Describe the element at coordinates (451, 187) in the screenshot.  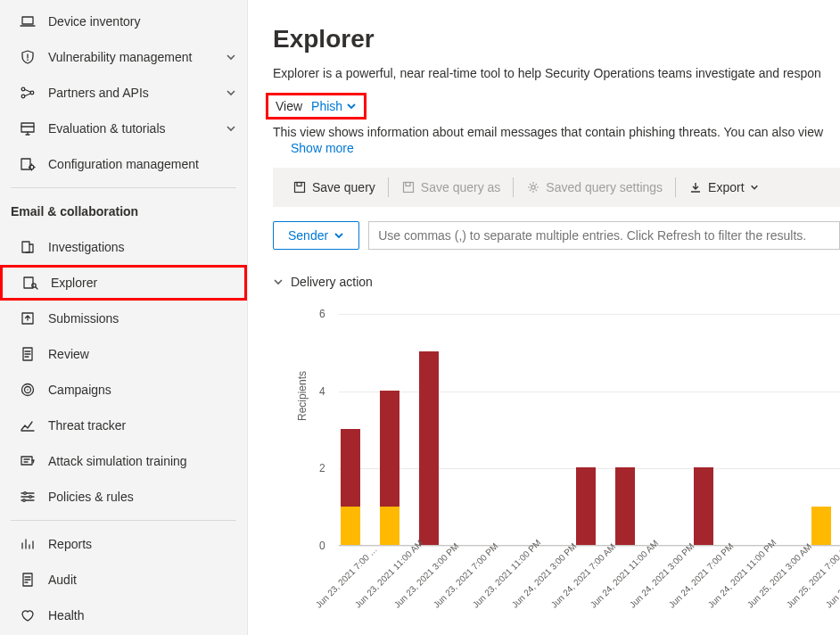
I see `save-query-as-button: Save query as` at that location.